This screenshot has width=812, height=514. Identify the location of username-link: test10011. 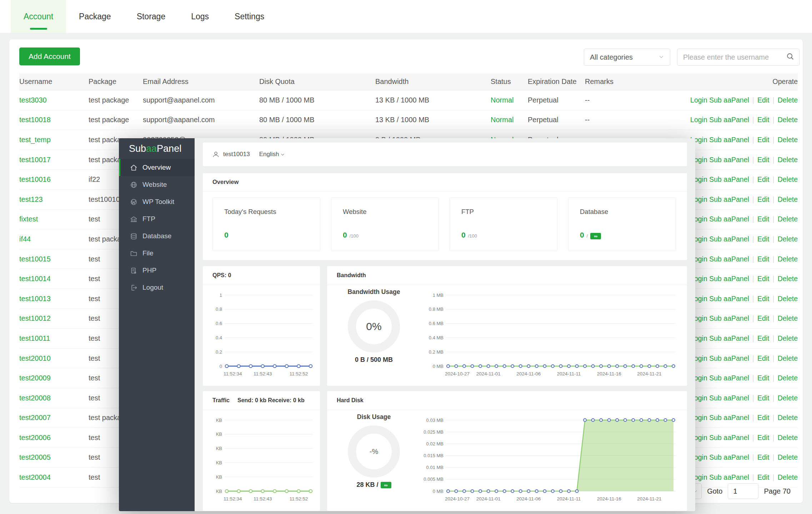
(35, 338).